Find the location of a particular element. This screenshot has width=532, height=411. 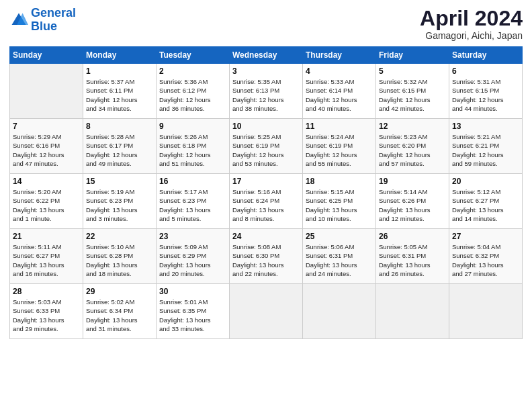

weekday-header: Saturday is located at coordinates (486, 55).